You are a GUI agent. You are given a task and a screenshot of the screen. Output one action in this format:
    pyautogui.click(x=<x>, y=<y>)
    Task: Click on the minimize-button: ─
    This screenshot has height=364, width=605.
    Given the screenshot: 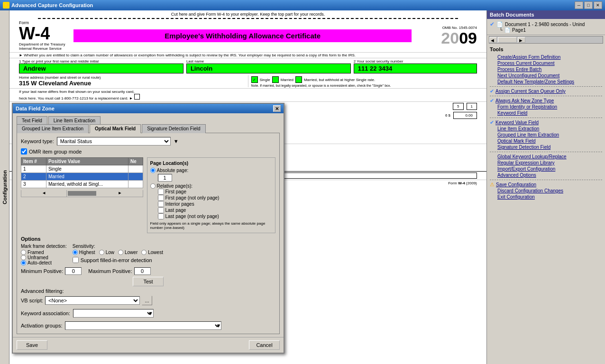 What is the action you would take?
    pyautogui.click(x=579, y=5)
    